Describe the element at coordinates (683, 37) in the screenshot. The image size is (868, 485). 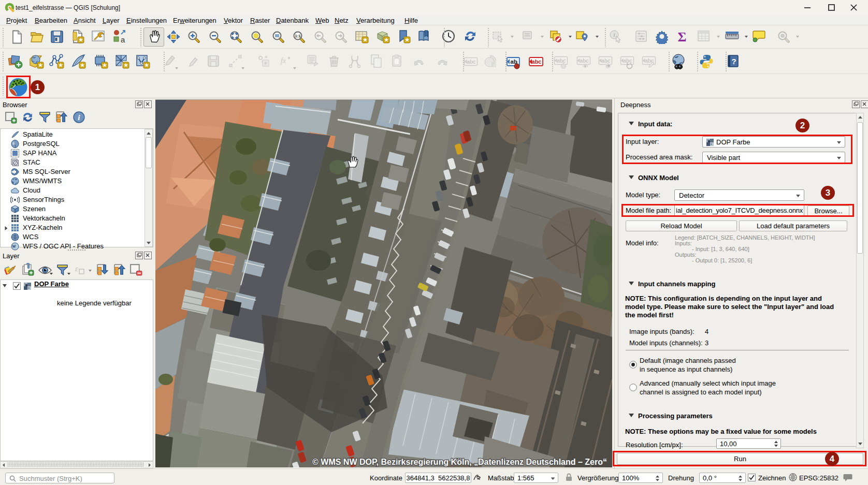
I see `svg-text: Σ` at that location.